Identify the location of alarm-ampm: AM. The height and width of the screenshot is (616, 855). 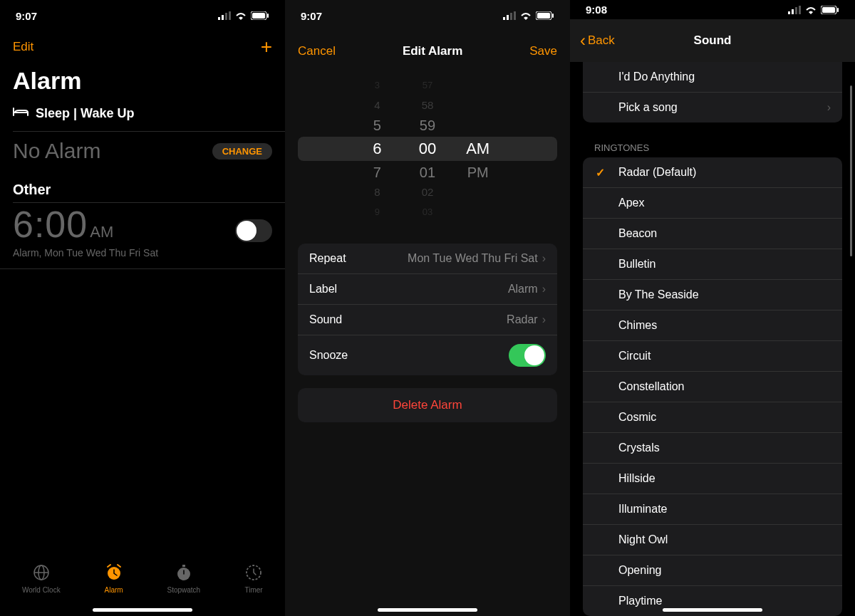
(101, 232).